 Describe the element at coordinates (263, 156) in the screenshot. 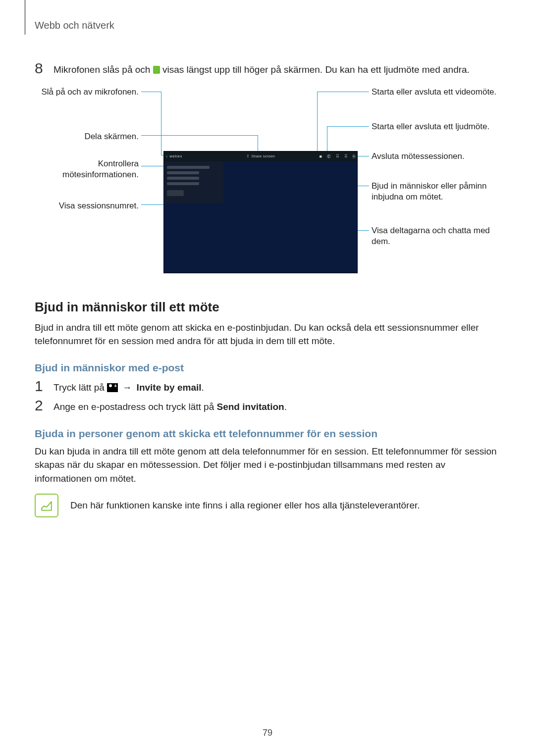

I see `share-label: Share screen` at that location.